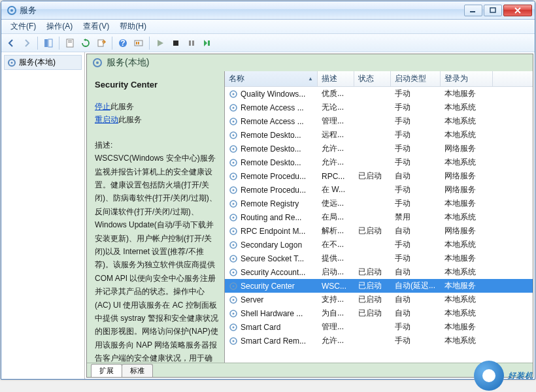  Describe the element at coordinates (379, 94) in the screenshot. I see `service-row: Quality Windows...优质...手动本地服务` at that location.